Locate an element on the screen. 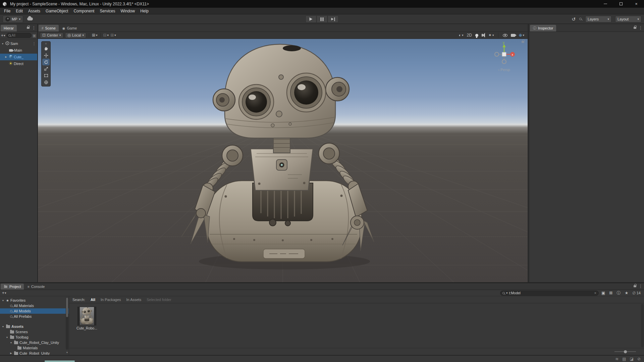 The image size is (644, 362). gizmo-center-cube is located at coordinates (504, 54).